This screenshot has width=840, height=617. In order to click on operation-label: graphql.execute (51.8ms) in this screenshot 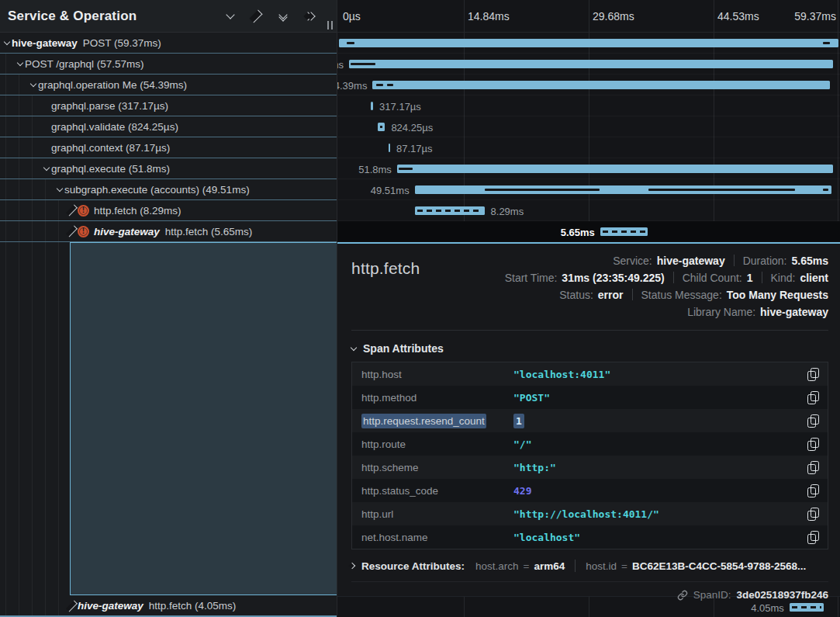, I will do `click(110, 169)`.